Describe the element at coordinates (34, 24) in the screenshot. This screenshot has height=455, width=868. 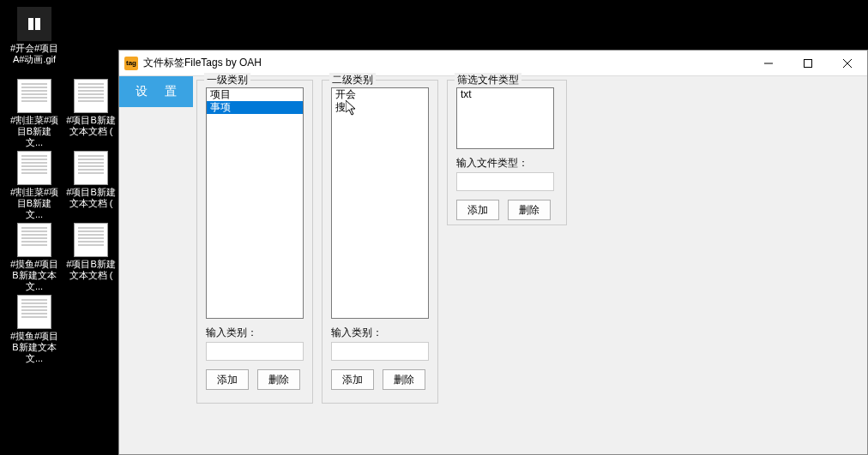
I see `gif-file-icon` at that location.